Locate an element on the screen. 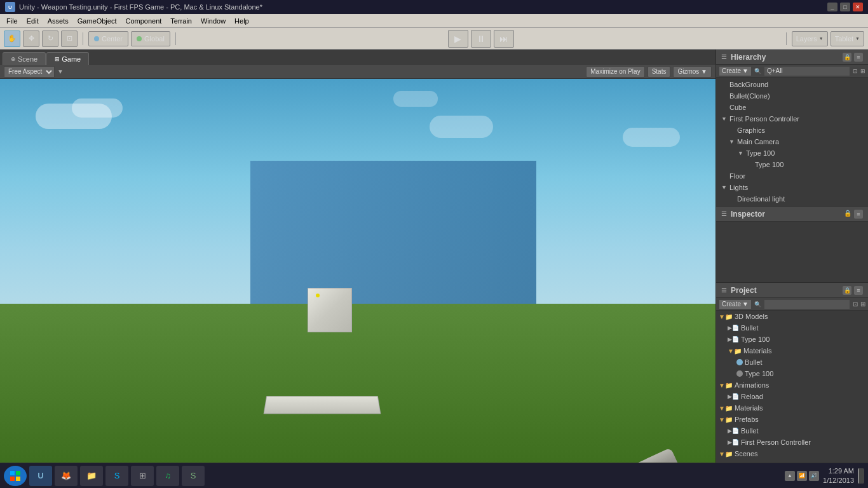 The image size is (868, 488). project-icon: ☰ is located at coordinates (724, 290).